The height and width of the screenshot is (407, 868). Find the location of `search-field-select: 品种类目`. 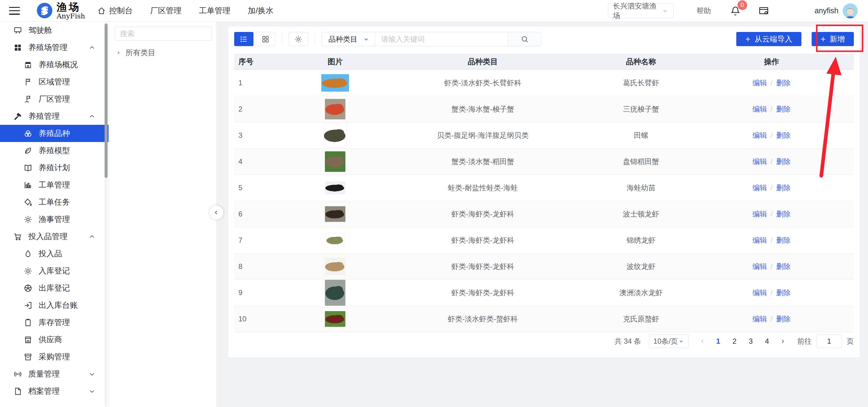

search-field-select: 品种类目 is located at coordinates (348, 39).